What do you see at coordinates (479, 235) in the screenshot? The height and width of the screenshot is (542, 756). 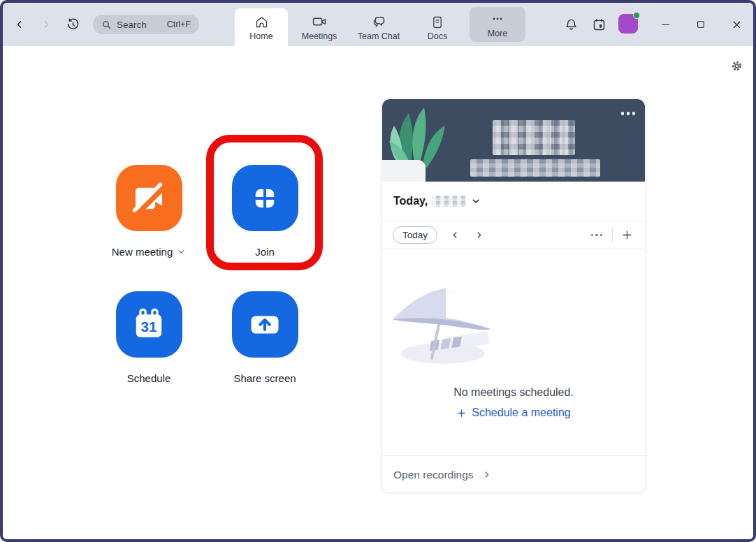 I see `next-day-button` at bounding box center [479, 235].